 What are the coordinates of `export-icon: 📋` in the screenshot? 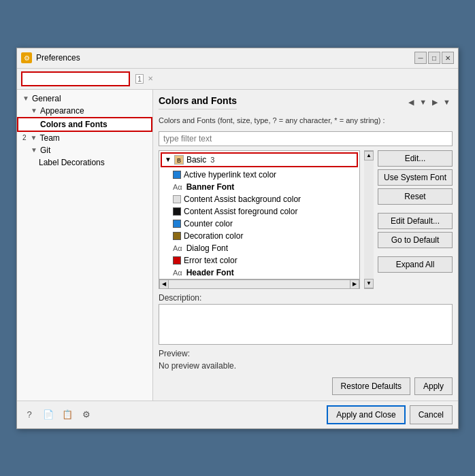 It's located at (67, 415).